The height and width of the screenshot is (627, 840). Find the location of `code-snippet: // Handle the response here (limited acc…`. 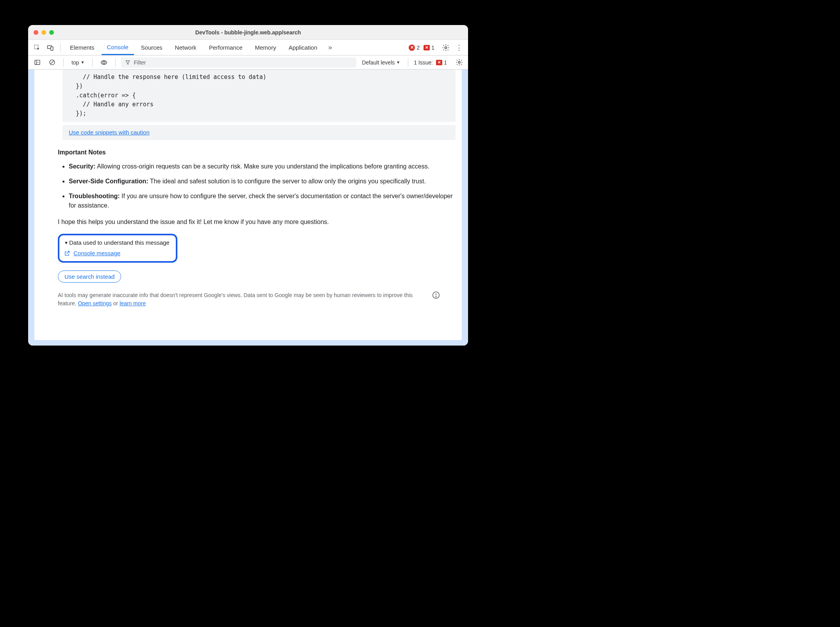

code-snippet: // Handle the response here (limited acc… is located at coordinates (259, 96).